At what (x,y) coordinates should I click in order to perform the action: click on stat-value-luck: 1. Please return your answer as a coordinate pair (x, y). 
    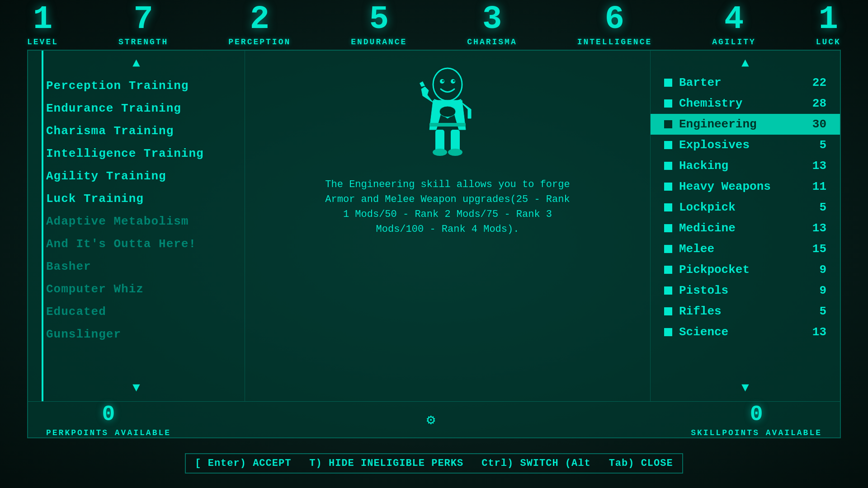
    Looking at the image, I should click on (828, 19).